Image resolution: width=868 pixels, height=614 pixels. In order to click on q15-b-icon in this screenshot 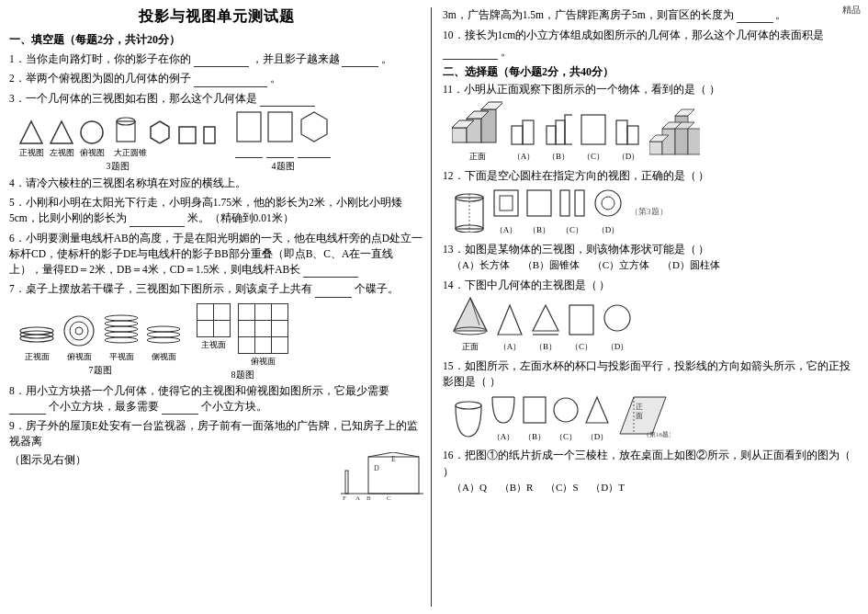, I will do `click(535, 410)`.